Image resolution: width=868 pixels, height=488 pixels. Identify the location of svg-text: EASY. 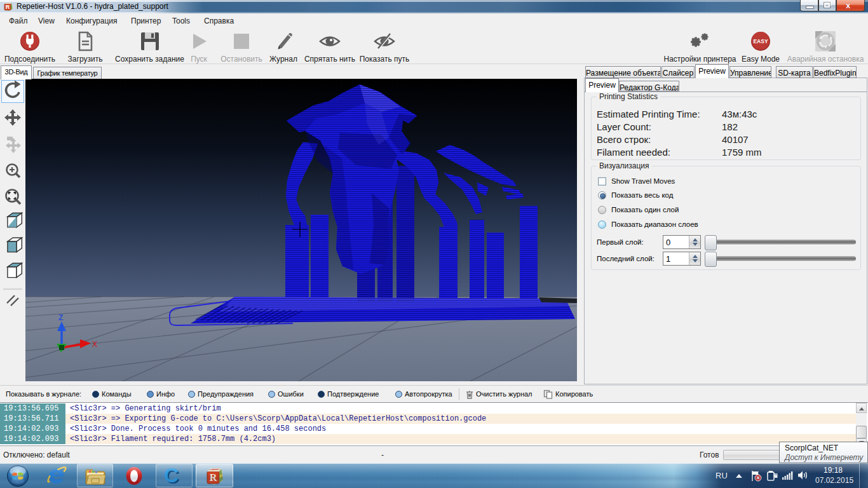
(760, 41).